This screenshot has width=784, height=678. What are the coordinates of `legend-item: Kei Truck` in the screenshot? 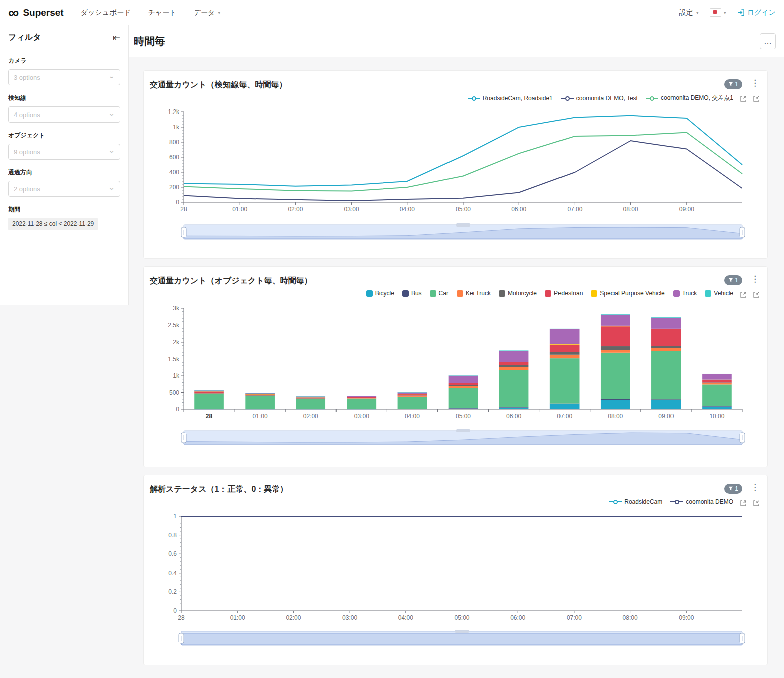 It's located at (474, 293).